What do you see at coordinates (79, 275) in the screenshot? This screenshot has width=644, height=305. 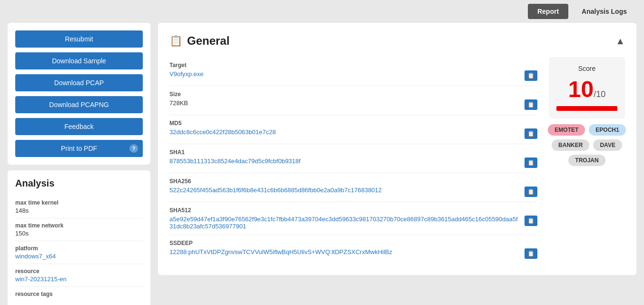 I see `analysis-row: resourcewin7-20231215-en` at bounding box center [79, 275].